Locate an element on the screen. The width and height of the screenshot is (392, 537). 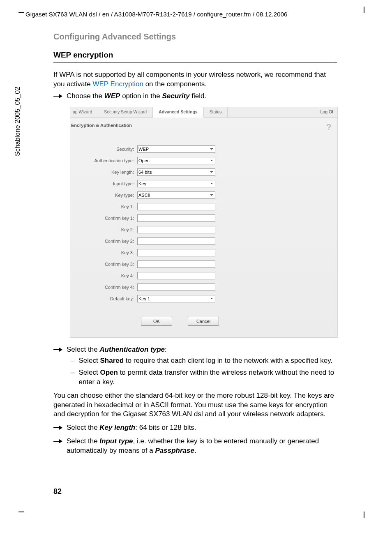
tab-advanced-settings: Advanced Settings is located at coordinates (178, 113).